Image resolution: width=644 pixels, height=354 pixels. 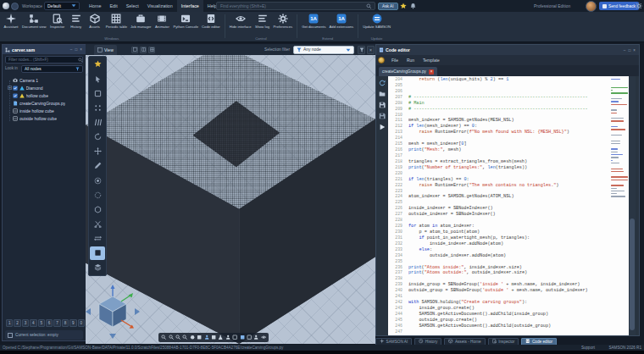 What do you see at coordinates (135, 50) in the screenshot?
I see `layout-single-icon` at bounding box center [135, 50].